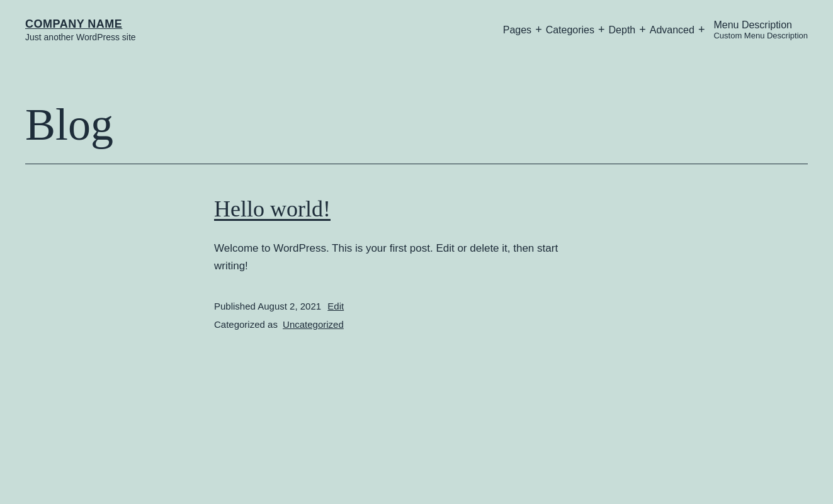 Image resolution: width=833 pixels, height=504 pixels. Describe the element at coordinates (336, 306) in the screenshot. I see `edit-link: Edit` at that location.